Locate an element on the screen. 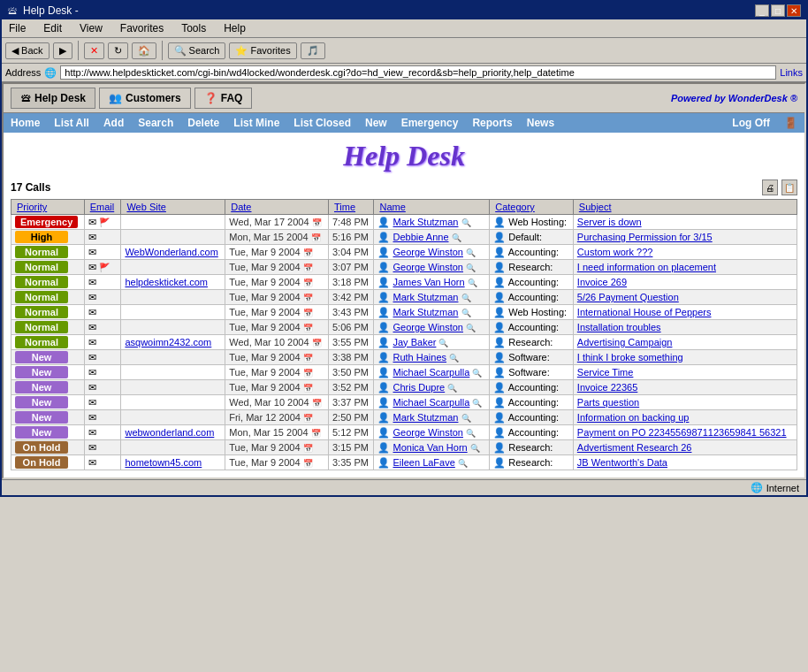  col-email: Email is located at coordinates (103, 207).